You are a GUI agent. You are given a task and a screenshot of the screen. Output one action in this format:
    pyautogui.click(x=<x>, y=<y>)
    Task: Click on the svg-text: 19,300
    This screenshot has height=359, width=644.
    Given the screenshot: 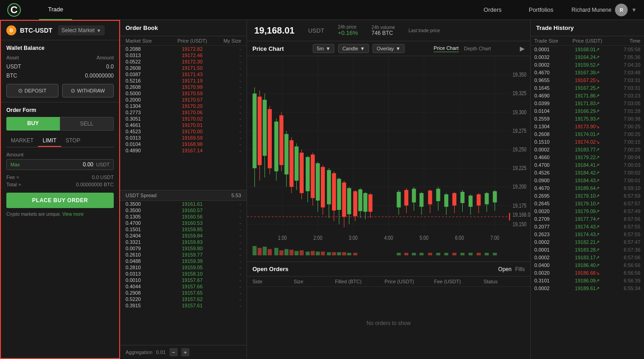 What is the action you would take?
    pyautogui.click(x=519, y=112)
    